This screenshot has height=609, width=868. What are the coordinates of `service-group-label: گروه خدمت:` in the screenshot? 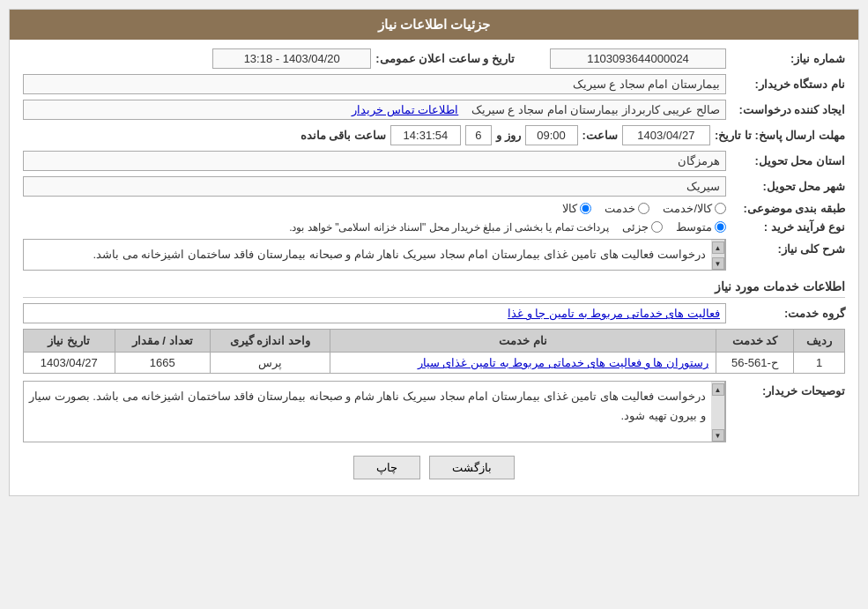 It's located at (788, 314).